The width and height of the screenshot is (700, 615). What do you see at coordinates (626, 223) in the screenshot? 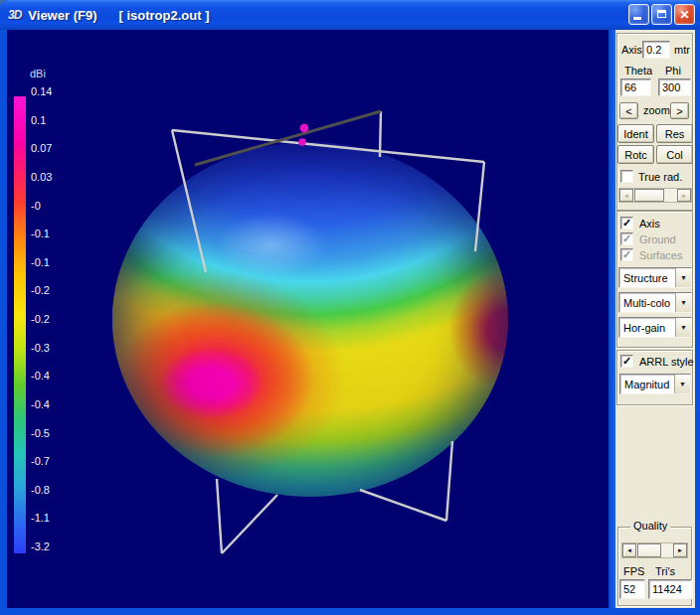
I see `axis-checkbox: ✓` at bounding box center [626, 223].